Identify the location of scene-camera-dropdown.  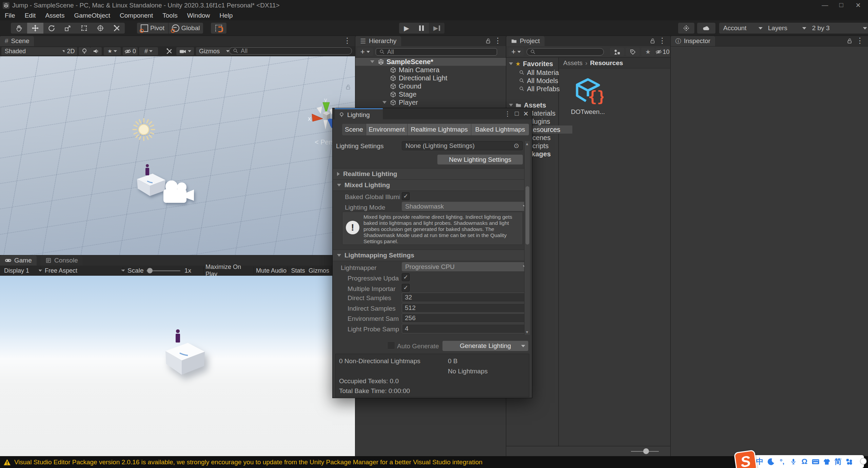
(185, 51).